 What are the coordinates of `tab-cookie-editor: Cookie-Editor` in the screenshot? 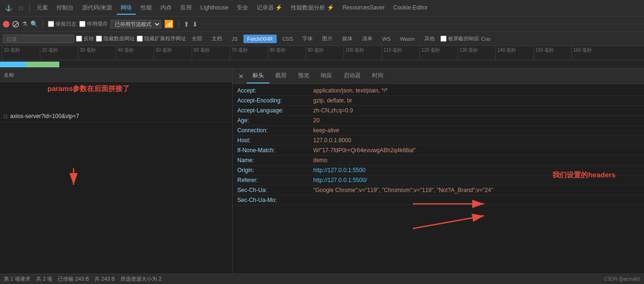 It's located at (410, 8).